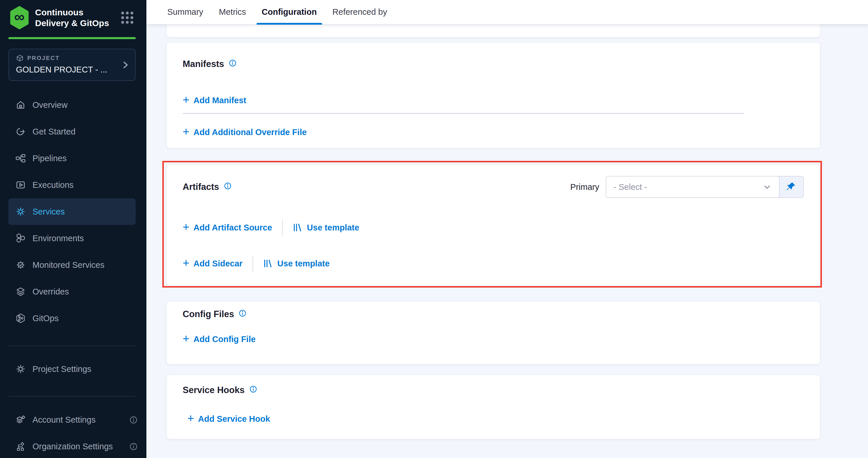  I want to click on sidebar-item-gitops: GitOps, so click(72, 318).